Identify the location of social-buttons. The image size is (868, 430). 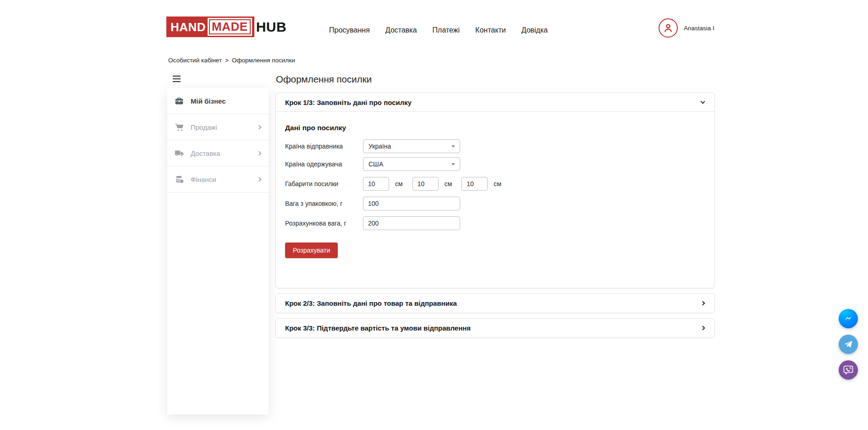
(848, 344).